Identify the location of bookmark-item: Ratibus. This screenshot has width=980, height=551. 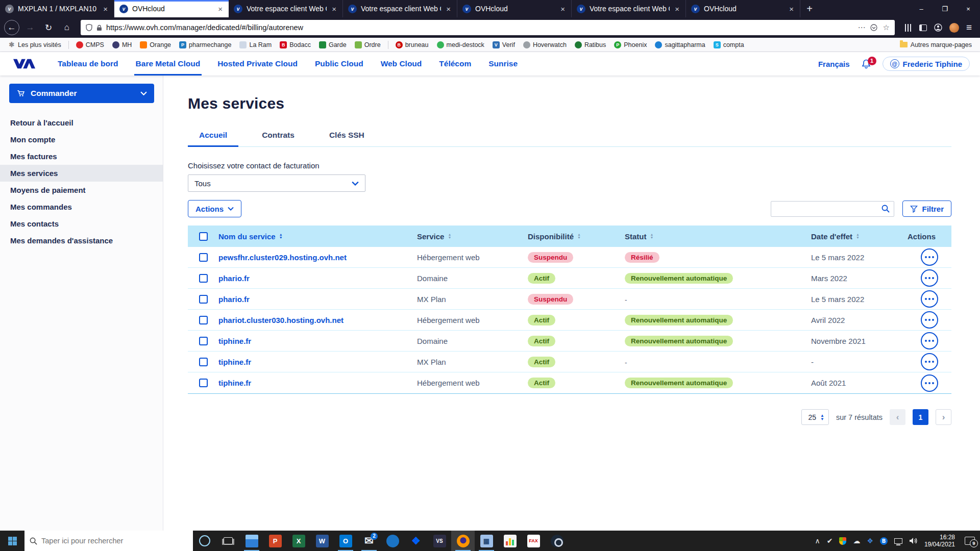
(590, 45).